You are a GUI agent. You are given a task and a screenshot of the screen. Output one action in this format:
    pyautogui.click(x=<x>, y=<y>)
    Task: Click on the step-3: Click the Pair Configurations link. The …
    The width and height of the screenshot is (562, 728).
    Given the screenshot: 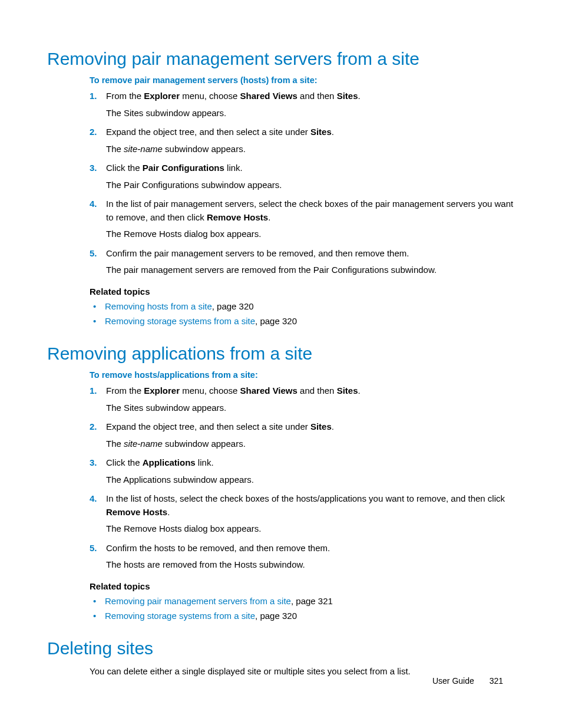 What is the action you would take?
    pyautogui.click(x=302, y=177)
    